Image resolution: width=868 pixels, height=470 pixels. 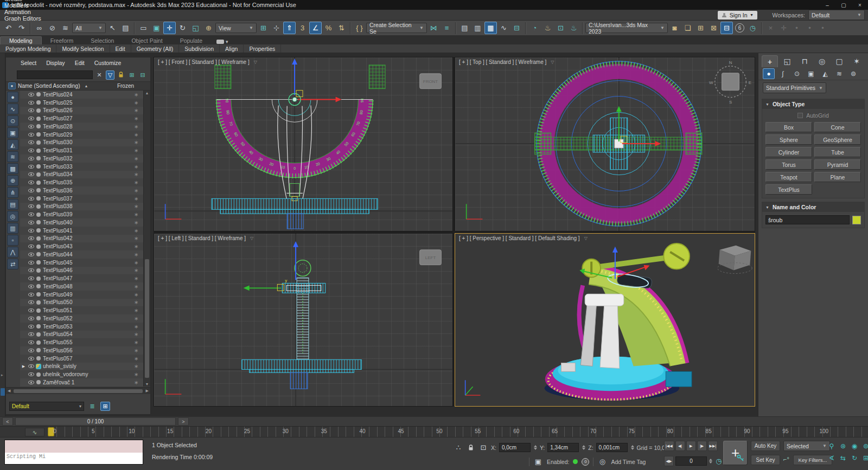 What do you see at coordinates (838, 165) in the screenshot?
I see `primitive-button: Pyramid` at bounding box center [838, 165].